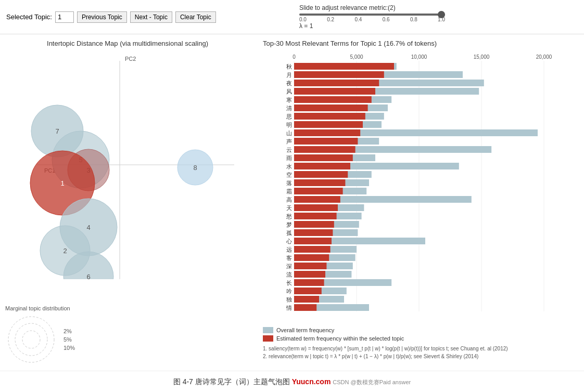  Describe the element at coordinates (289, 233) in the screenshot. I see `svg-text: 孤` at that location.